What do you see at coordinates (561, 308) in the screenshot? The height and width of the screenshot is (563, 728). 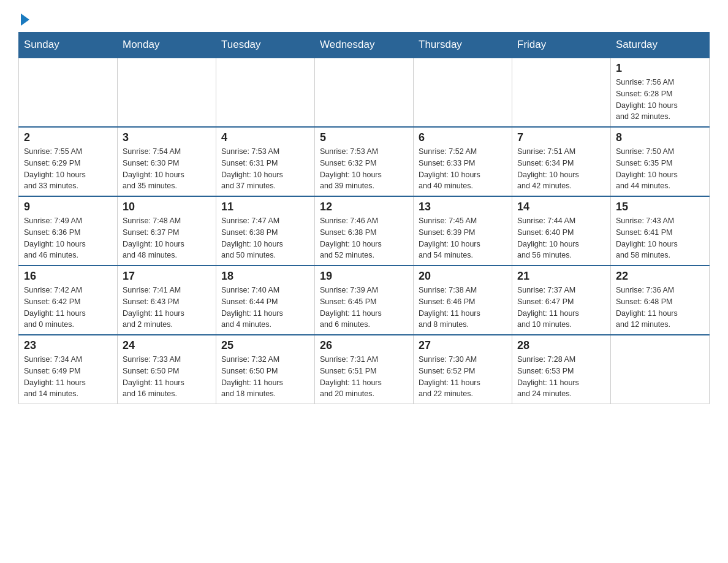 I see `day-info: Sunrise: 7:37 AM Sunset: 6:47 PM Dayligh…` at bounding box center [561, 308].